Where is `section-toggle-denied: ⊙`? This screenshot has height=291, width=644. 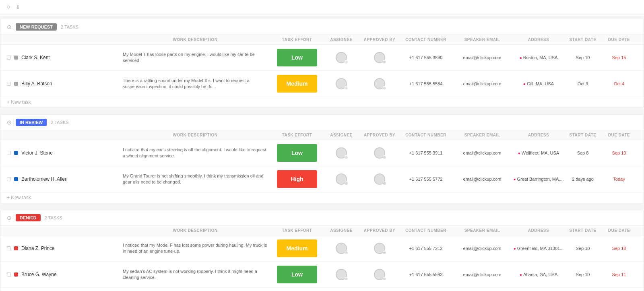 section-toggle-denied: ⊙ is located at coordinates (9, 218).